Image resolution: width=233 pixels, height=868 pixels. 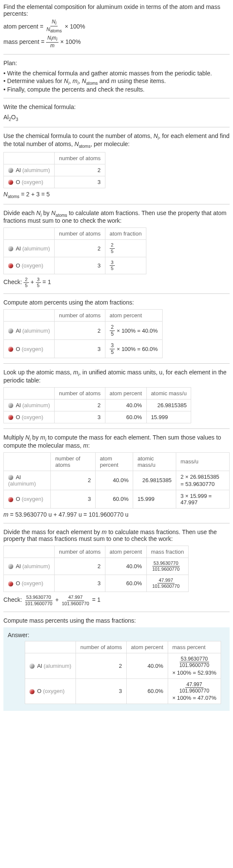 I want to click on table-row: Al (aluminum) 2 40.0% 26.9815385 2 × 26.…, so click(x=117, y=480).